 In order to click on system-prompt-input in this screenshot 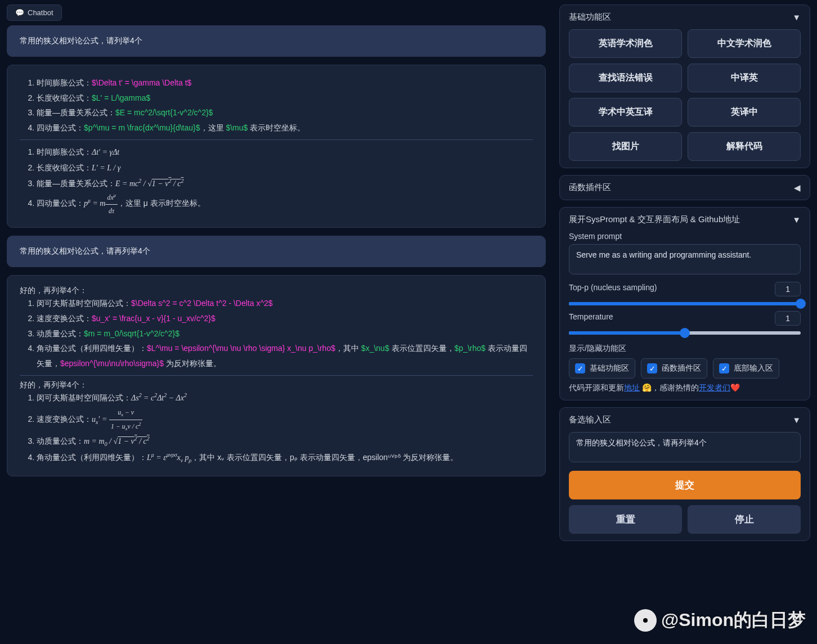, I will do `click(685, 259)`.